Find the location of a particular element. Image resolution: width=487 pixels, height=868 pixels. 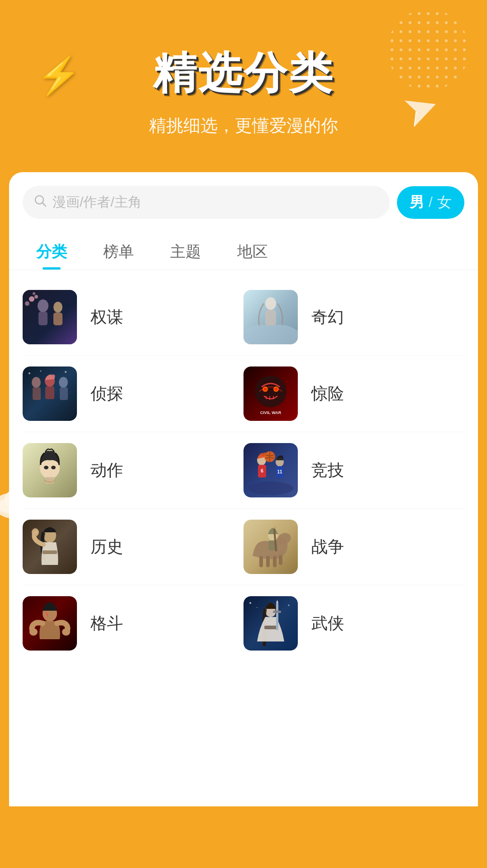

category-item-lishi: 历史 is located at coordinates (133, 547).